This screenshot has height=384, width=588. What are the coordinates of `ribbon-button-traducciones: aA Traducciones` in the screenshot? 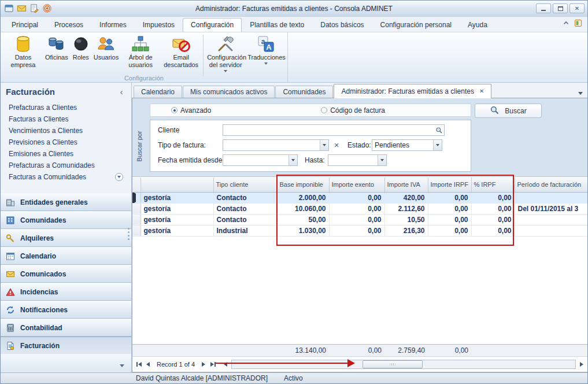 It's located at (266, 50).